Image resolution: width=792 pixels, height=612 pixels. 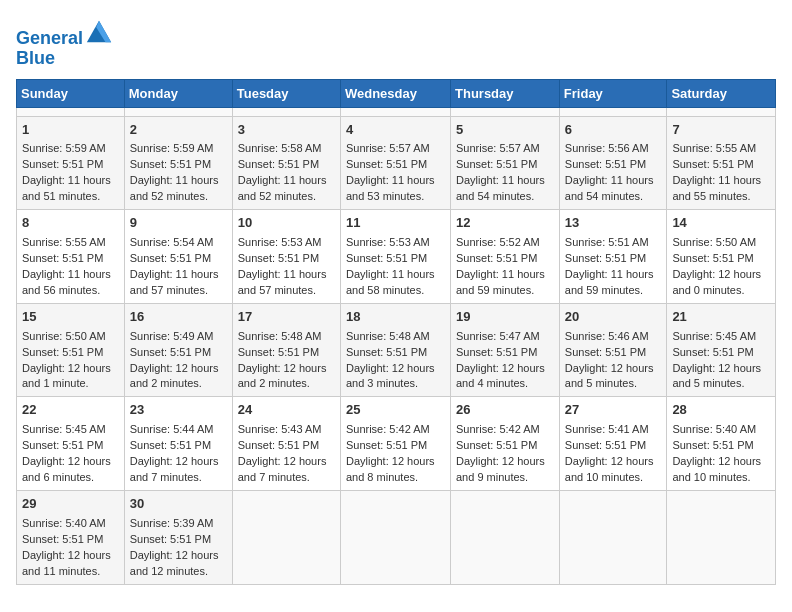 What do you see at coordinates (71, 93) in the screenshot?
I see `day-header-sunday: Sunday` at bounding box center [71, 93].